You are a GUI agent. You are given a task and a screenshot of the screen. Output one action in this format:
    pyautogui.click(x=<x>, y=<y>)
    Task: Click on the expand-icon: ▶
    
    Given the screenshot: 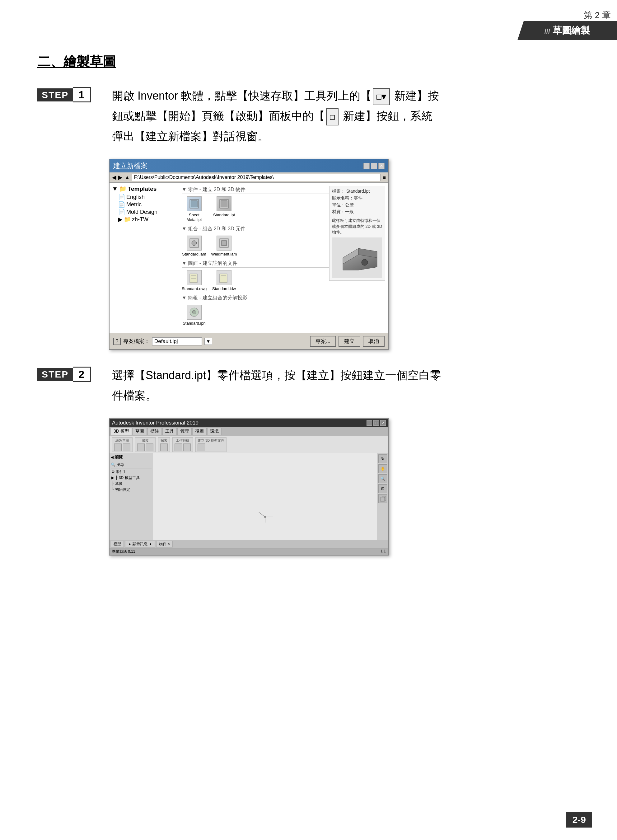 What is the action you would take?
    pyautogui.click(x=113, y=478)
    